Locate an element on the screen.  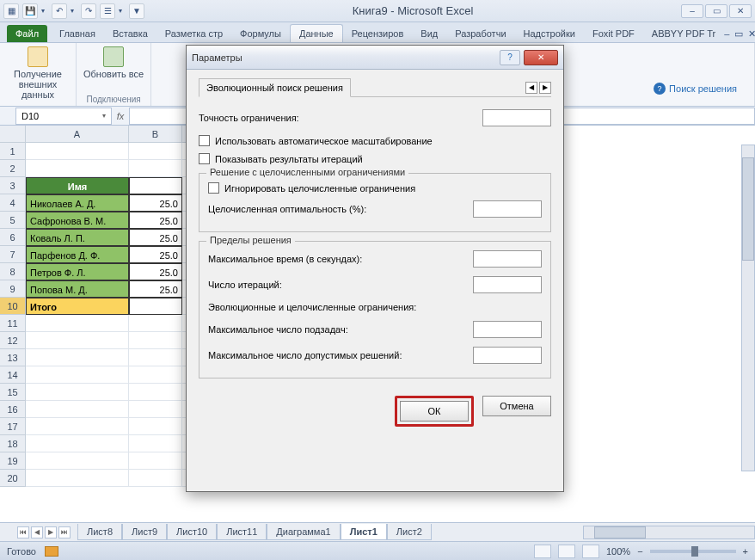
col-header-A: A is located at coordinates (77, 134).